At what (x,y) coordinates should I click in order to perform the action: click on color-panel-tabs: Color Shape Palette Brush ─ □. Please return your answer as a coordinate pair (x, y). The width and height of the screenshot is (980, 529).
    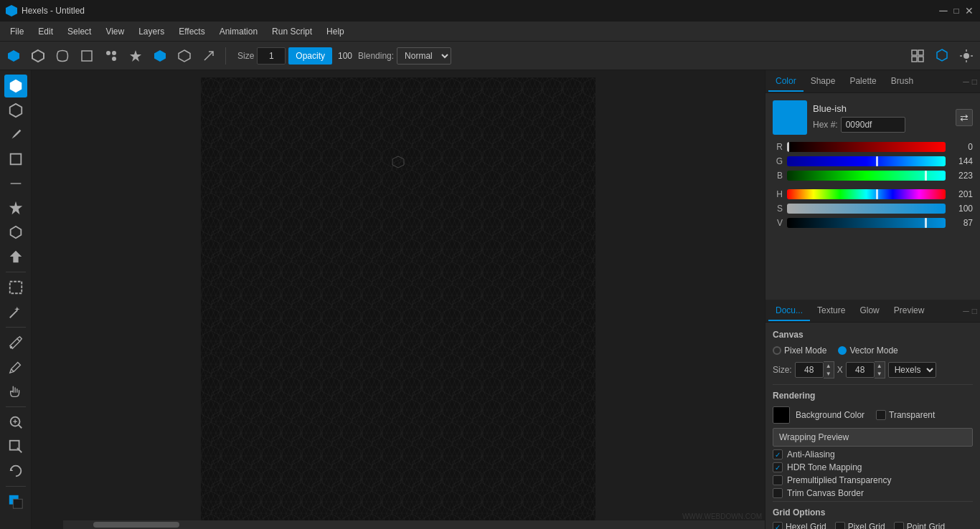
    Looking at the image, I should click on (872, 82).